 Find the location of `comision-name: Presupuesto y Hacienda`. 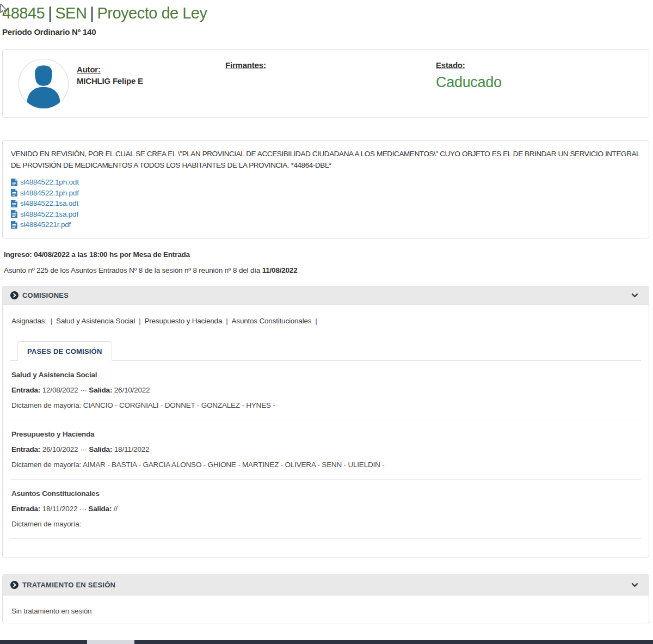

comision-name: Presupuesto y Hacienda is located at coordinates (326, 434).